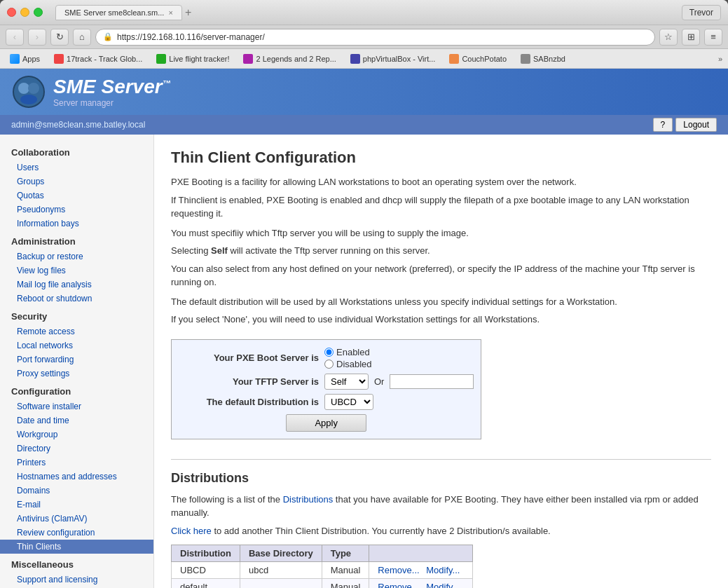  Describe the element at coordinates (77, 421) in the screenshot. I see `sidebar-item-date-time: Date and time` at that location.